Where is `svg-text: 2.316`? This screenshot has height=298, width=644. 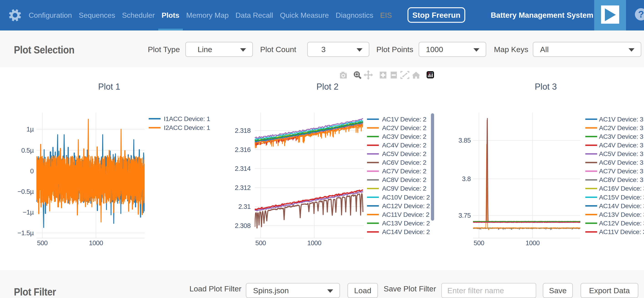
svg-text: 2.316 is located at coordinates (242, 150).